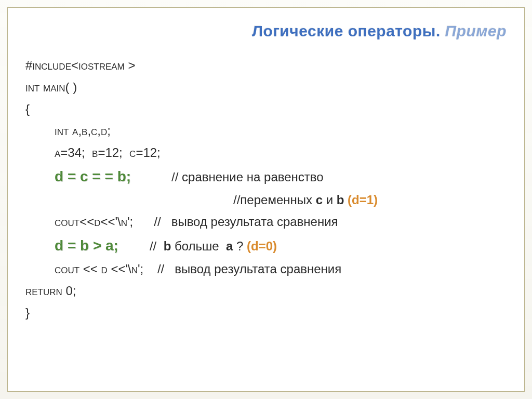  What do you see at coordinates (99, 269) in the screenshot?
I see `code-stmt: cout << d <<'\n';` at bounding box center [99, 269].